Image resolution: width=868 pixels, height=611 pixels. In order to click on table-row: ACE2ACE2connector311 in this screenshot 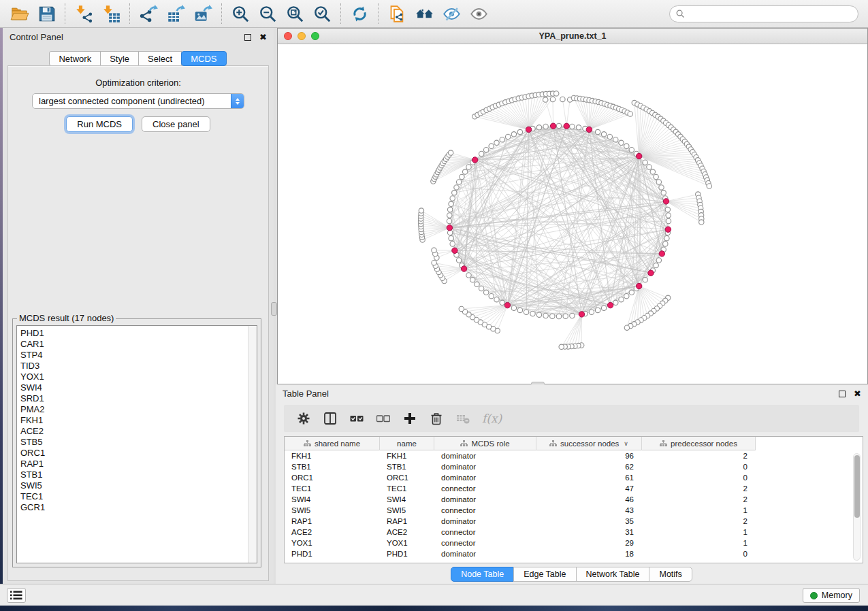, I will do `click(573, 532)`.